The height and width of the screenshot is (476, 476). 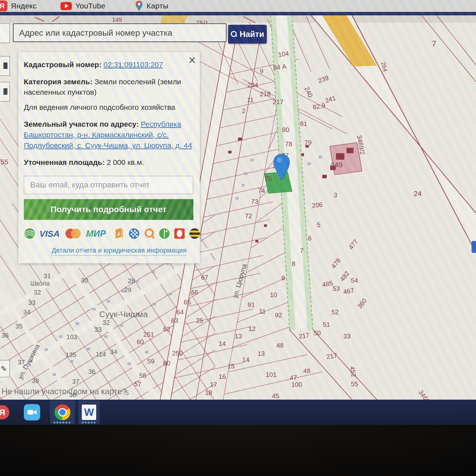 I want to click on bookmark-yandex: Я Яндекс, so click(x=18, y=6).